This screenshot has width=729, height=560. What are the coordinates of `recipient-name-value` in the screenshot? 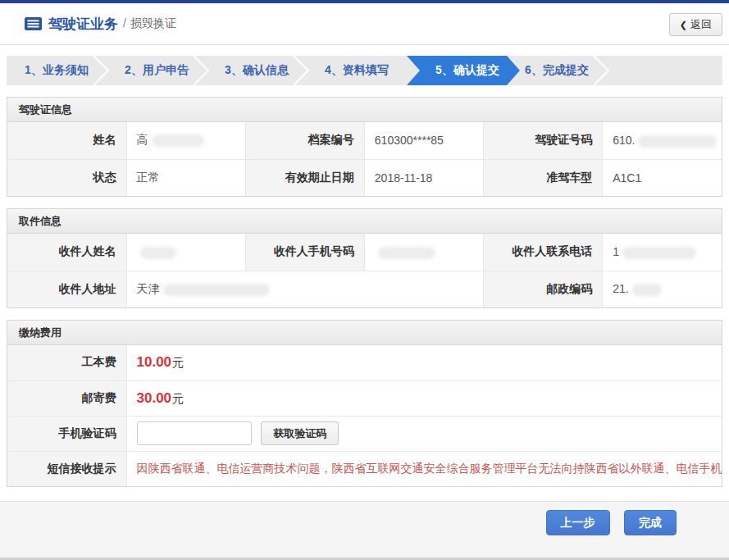 It's located at (185, 253).